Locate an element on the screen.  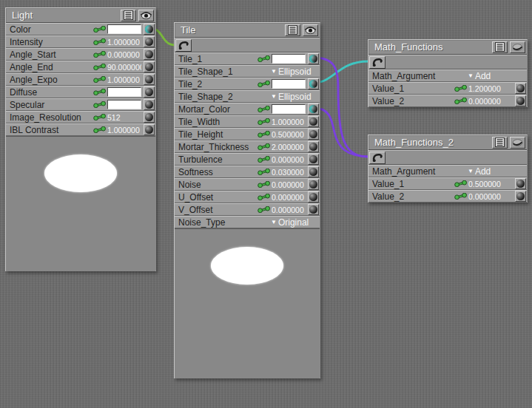
node-title: Math_Functions is located at coordinates (430, 47).